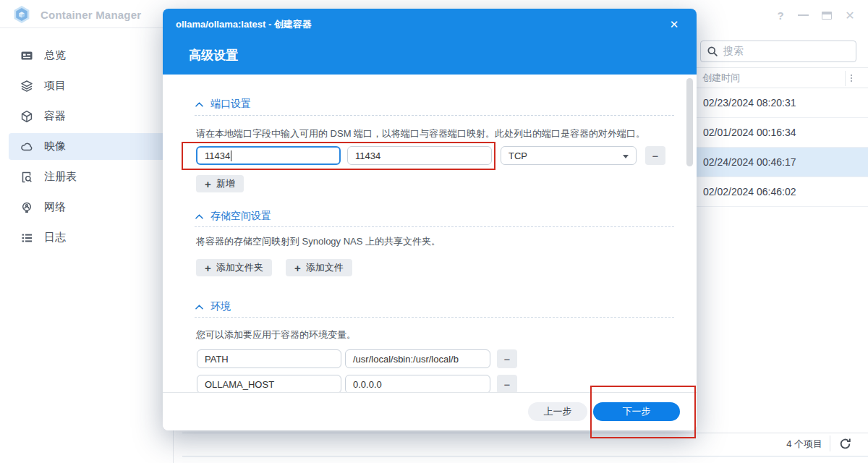 This screenshot has width=868, height=463. What do you see at coordinates (558, 412) in the screenshot?
I see `back-button: 上一步` at bounding box center [558, 412].